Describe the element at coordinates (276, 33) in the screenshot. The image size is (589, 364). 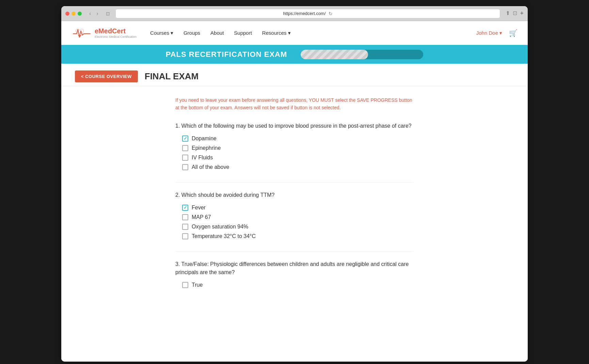
I see `nav-resources: Resources ▾` at that location.